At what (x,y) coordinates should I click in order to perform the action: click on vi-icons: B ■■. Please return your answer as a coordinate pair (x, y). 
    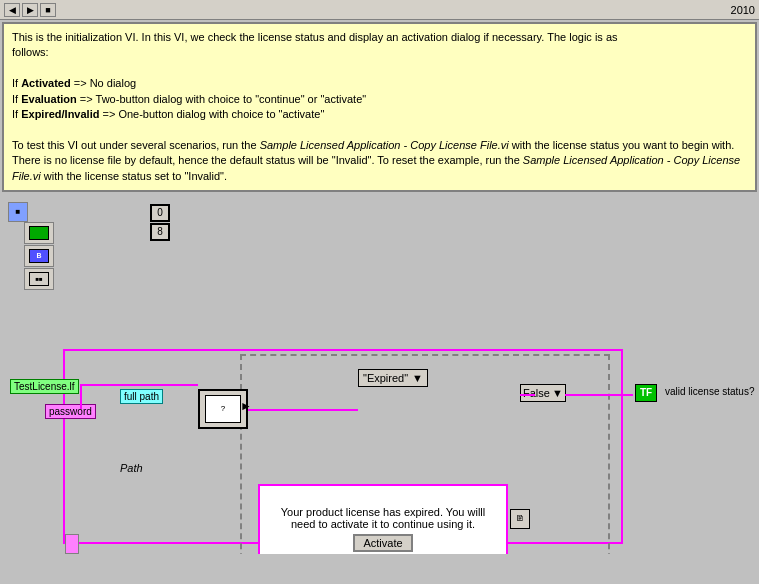
    Looking at the image, I should click on (39, 256).